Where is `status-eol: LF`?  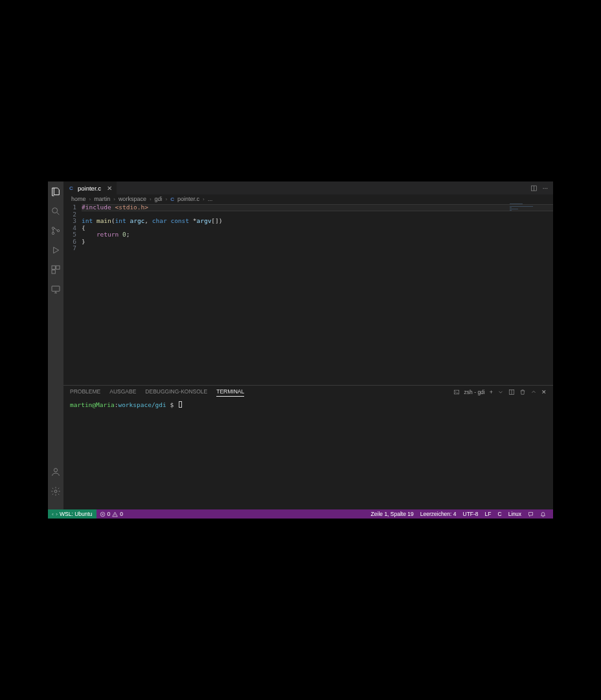
status-eol: LF is located at coordinates (488, 514).